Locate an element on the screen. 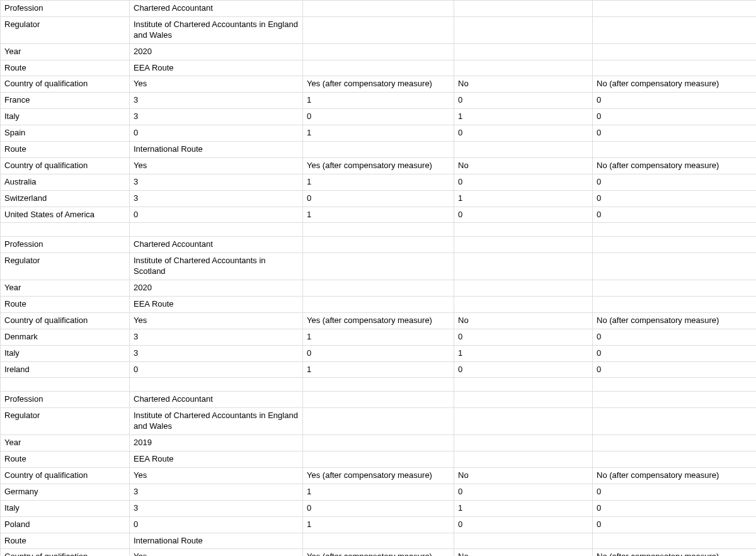 This screenshot has height=556, width=756. cell-yes-comp: 0 is located at coordinates (379, 353).